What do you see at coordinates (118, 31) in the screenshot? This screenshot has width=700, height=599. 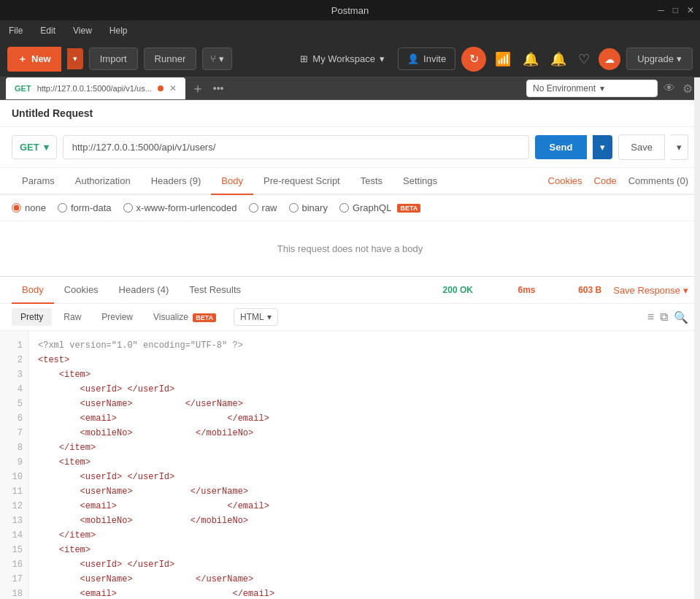 I see `menu-help: Help` at bounding box center [118, 31].